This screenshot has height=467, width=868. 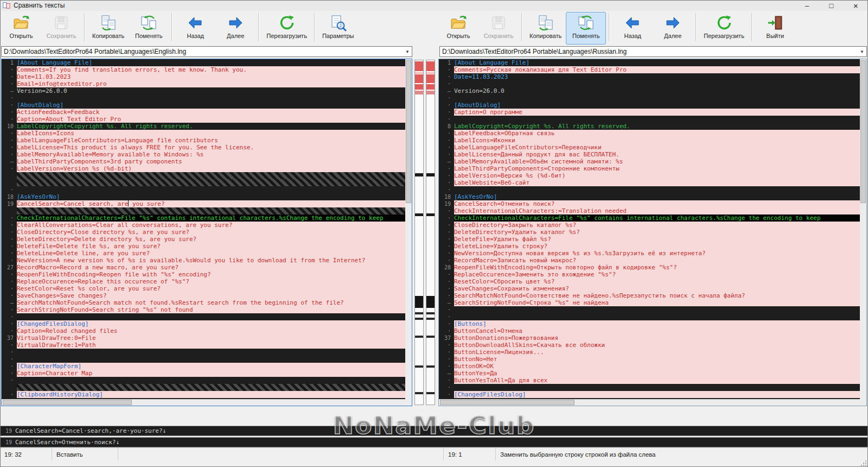 What do you see at coordinates (203, 154) in the screenshot?
I see `code-line: ·LabelMemoryAvailable=Memory available t…` at bounding box center [203, 154].